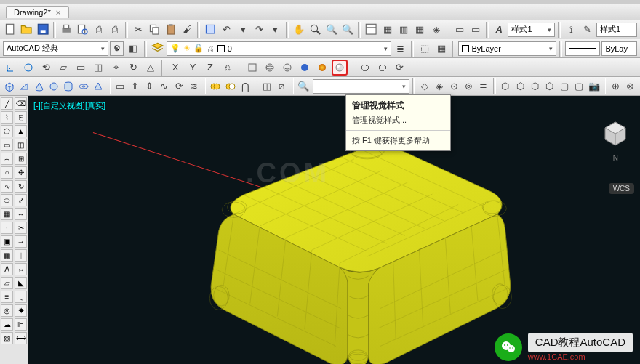 This screenshot has height=364, width=640. I want to click on intersect-button: ⋂, so click(245, 86).